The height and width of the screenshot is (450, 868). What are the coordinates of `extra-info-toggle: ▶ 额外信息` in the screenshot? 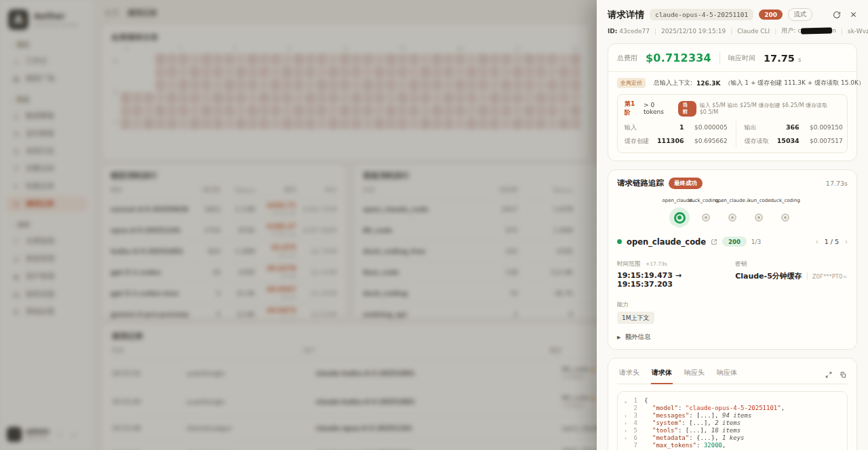 It's located at (732, 338).